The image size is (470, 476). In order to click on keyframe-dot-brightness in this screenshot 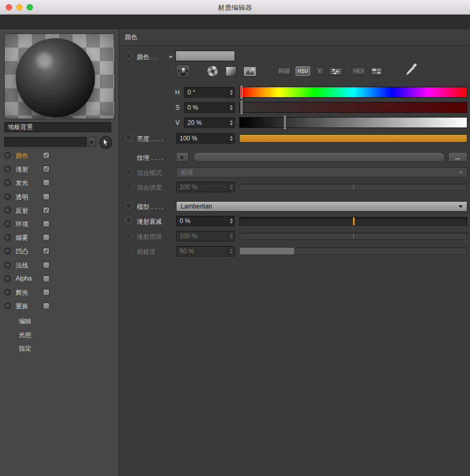, I will do `click(128, 138)`.